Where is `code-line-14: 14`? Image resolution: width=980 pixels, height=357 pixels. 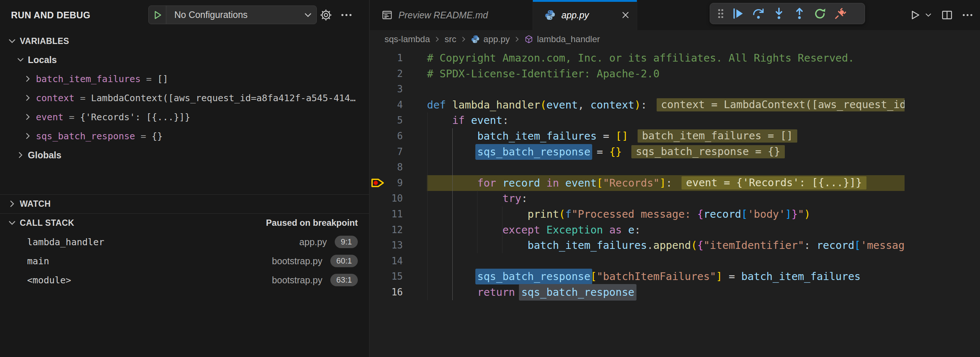 code-line-14: 14 is located at coordinates (637, 261).